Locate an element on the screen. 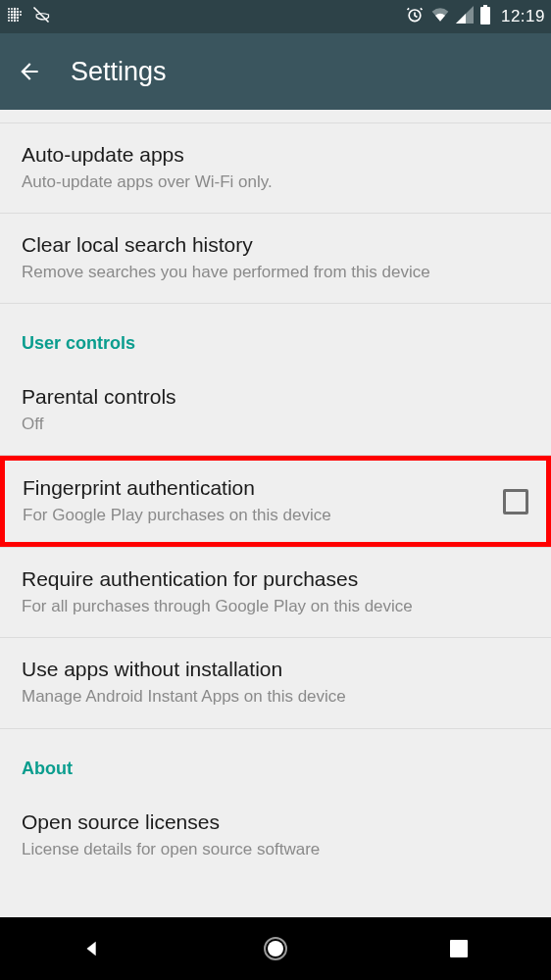 The image size is (551, 980). fingerprint-checkbox is located at coordinates (516, 502).